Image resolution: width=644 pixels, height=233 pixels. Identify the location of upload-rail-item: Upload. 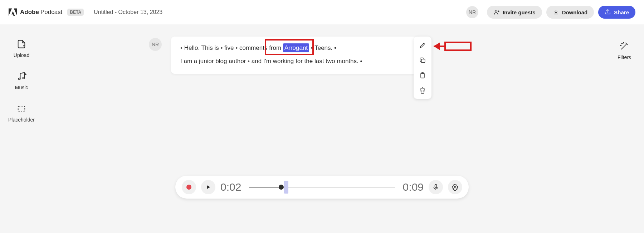
(21, 48).